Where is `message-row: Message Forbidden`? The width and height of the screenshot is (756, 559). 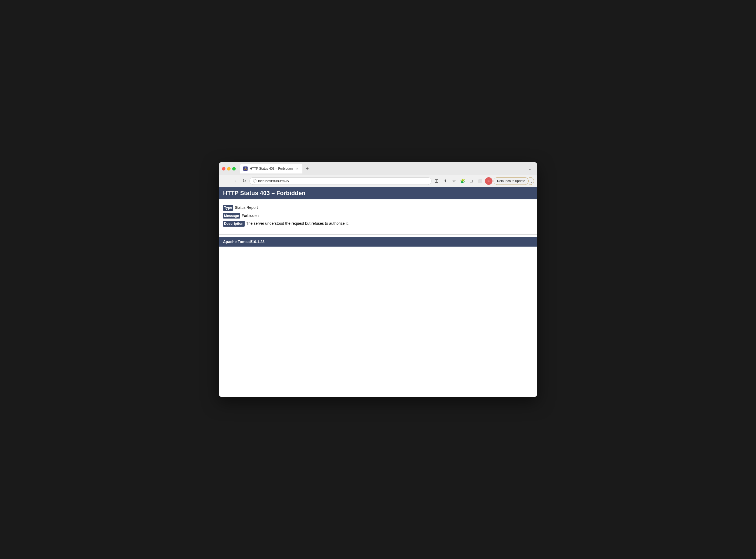
message-row: Message Forbidden is located at coordinates (378, 216).